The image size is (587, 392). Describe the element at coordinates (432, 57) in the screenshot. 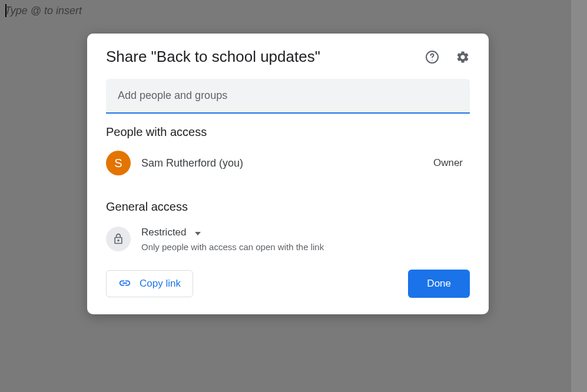

I see `help-icon` at that location.